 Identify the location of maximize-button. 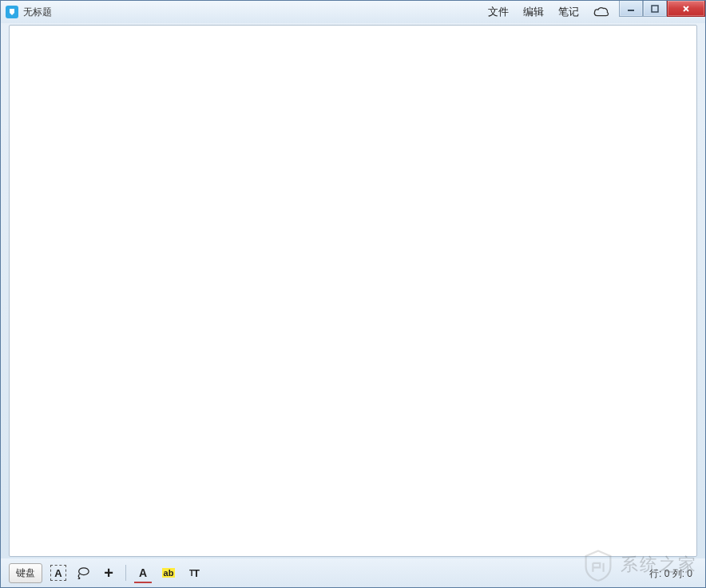
(655, 9).